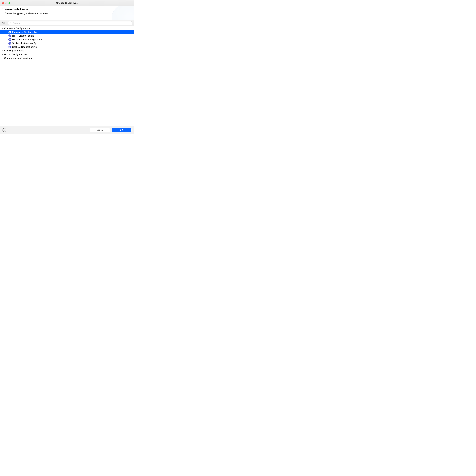  Describe the element at coordinates (17, 29) in the screenshot. I see `tree-group-label: Connector Configuration` at that location.